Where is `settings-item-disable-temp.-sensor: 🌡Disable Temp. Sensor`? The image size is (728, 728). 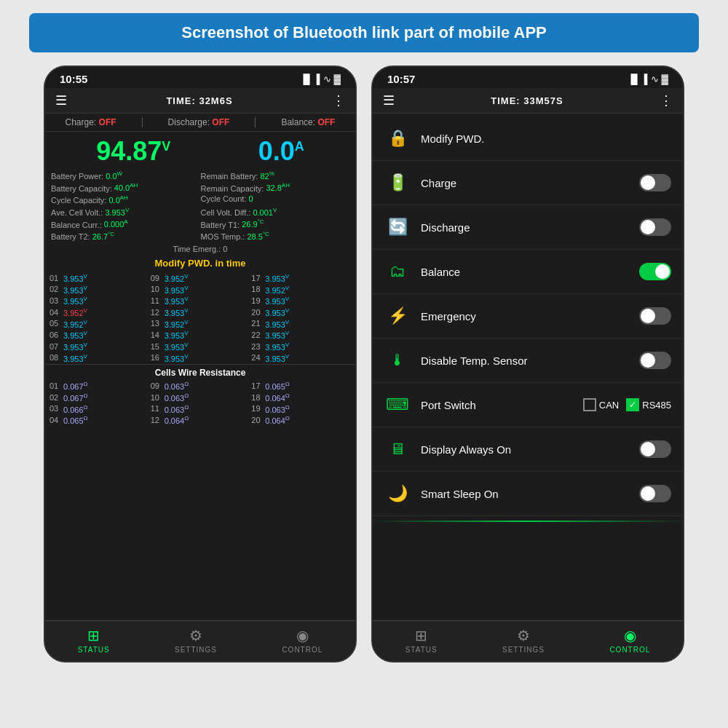
settings-item-disable-temp.-sensor: 🌡Disable Temp. Sensor is located at coordinates (528, 361).